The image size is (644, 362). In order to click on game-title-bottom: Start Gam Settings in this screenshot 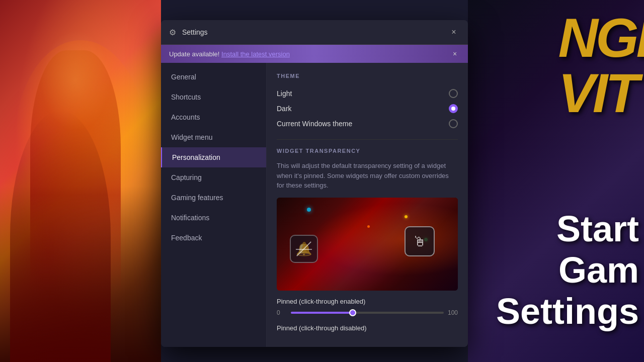, I will do `click(553, 270)`.